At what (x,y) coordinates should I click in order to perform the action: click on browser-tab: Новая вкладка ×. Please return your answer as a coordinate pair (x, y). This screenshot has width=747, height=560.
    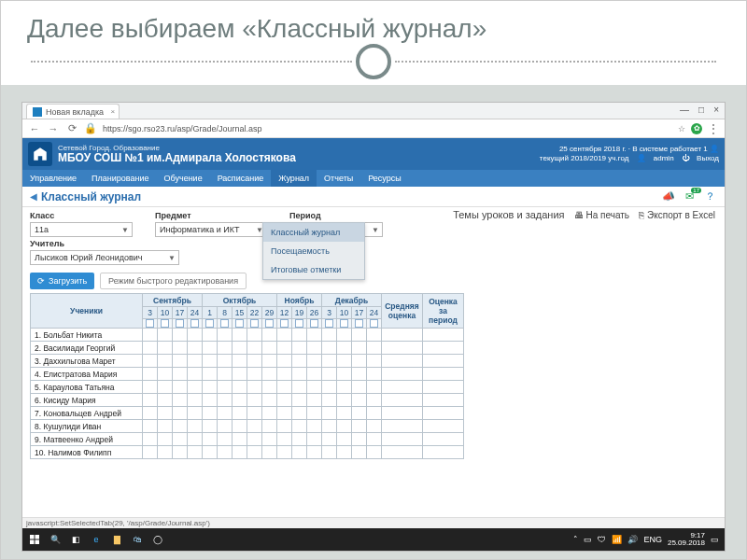
    Looking at the image, I should click on (73, 111).